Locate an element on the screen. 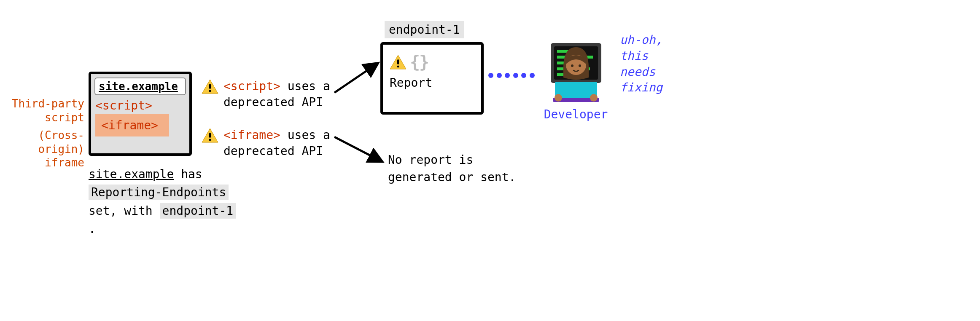 This screenshot has height=321, width=980. quote-line: fixing is located at coordinates (641, 88).